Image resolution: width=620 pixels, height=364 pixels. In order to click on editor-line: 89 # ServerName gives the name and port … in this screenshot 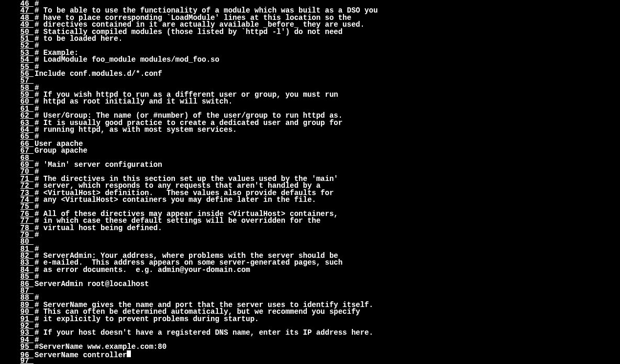, I will do `click(310, 304)`.